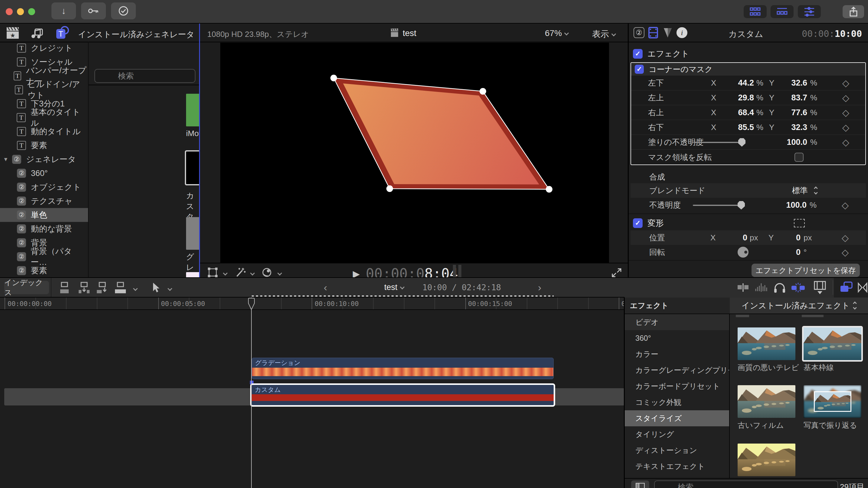 This screenshot has height=488, width=868. What do you see at coordinates (767, 460) in the screenshot?
I see `effect-thumb-sepia` at bounding box center [767, 460].